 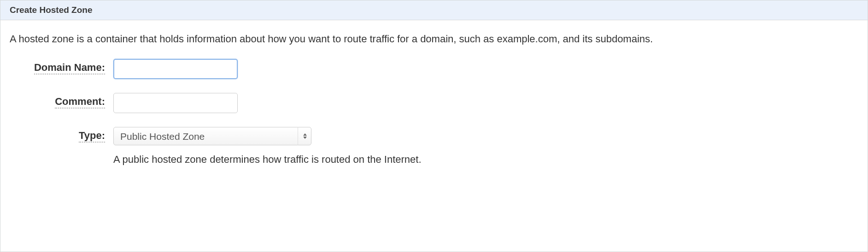 What do you see at coordinates (434, 35) in the screenshot?
I see `panel-description: A hosted zone is a container that holds …` at bounding box center [434, 35].